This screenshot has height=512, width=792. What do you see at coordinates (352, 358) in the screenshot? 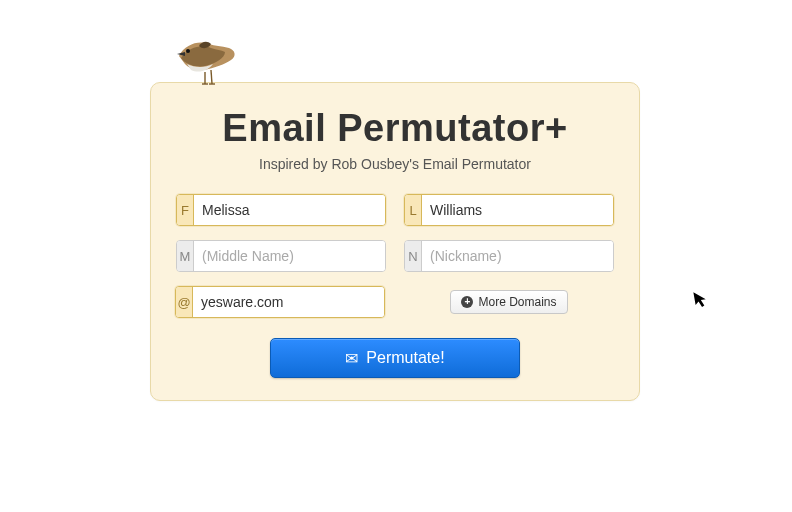
I see `envelope-icon: ✉` at bounding box center [352, 358].